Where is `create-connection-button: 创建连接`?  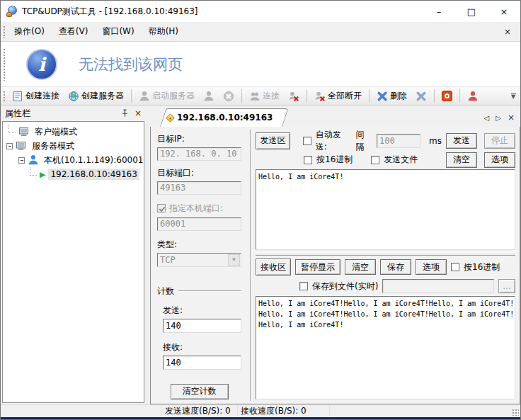 create-connection-button: 创建连接 is located at coordinates (35, 96).